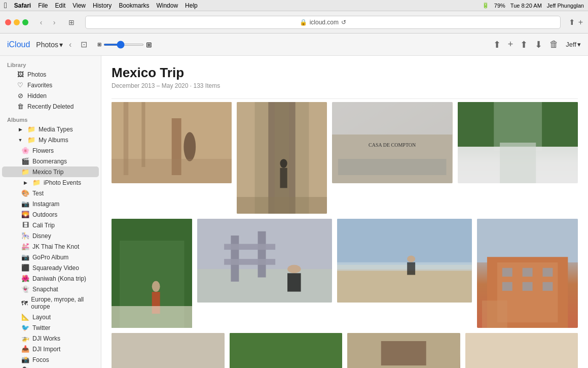 The height and width of the screenshot is (368, 588). I want to click on sidebar-item-squaready: ⬛ Squaready Video, so click(51, 268).